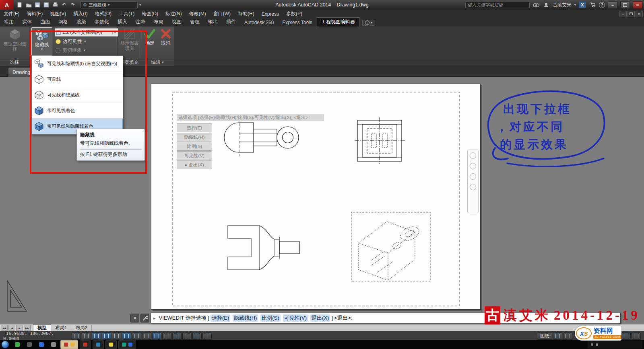 This screenshot has height=349, width=644. What do you see at coordinates (140, 22) in the screenshot?
I see `tab-annotate: 注释` at bounding box center [140, 22].